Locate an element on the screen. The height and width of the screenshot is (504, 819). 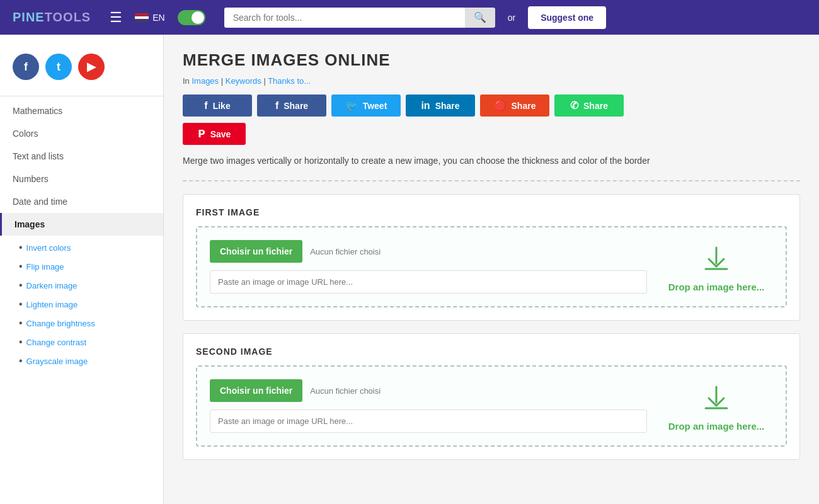
sidebar-divider is located at coordinates (82, 96).